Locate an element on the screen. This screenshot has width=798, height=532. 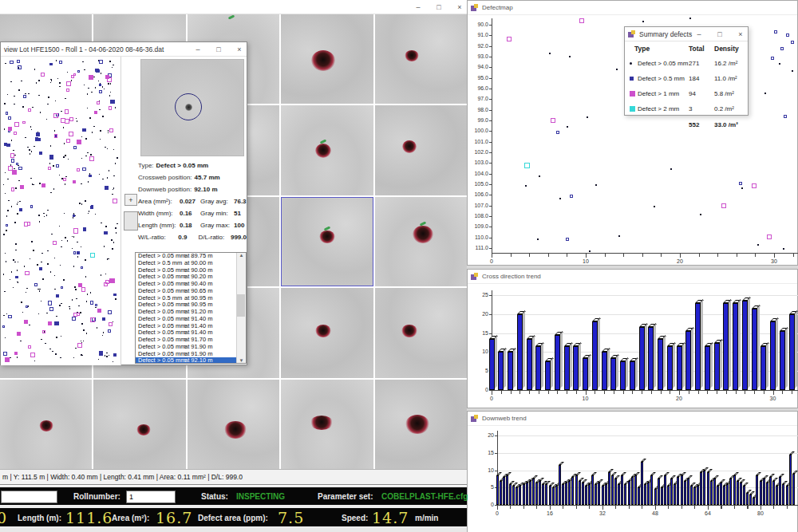
defect-blob is located at coordinates (144, 430).